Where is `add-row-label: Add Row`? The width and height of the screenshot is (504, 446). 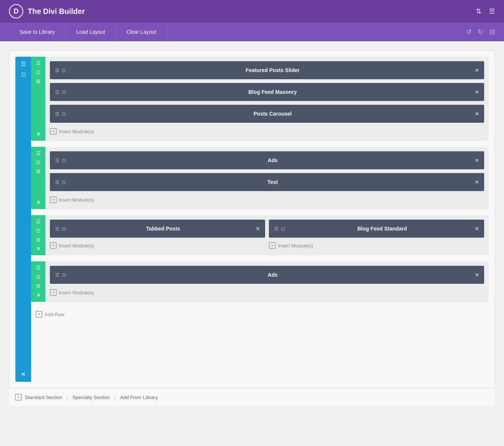 add-row-label: Add Row is located at coordinates (55, 315).